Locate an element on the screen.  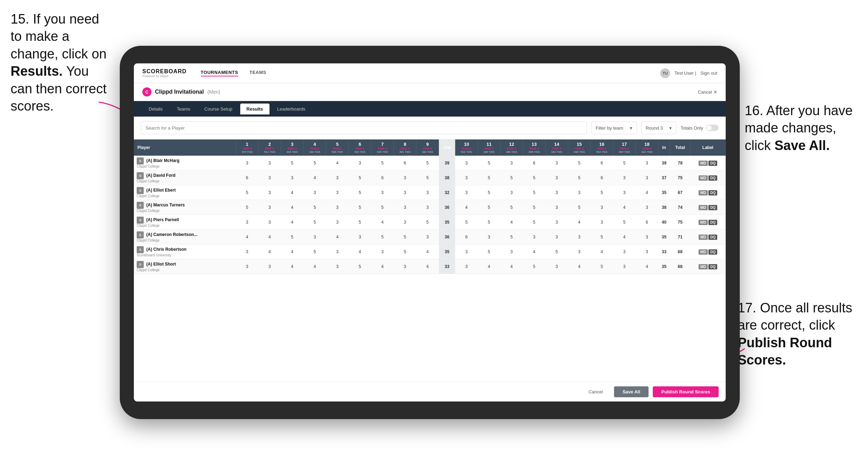
score-hole-13: 6 is located at coordinates (534, 163).